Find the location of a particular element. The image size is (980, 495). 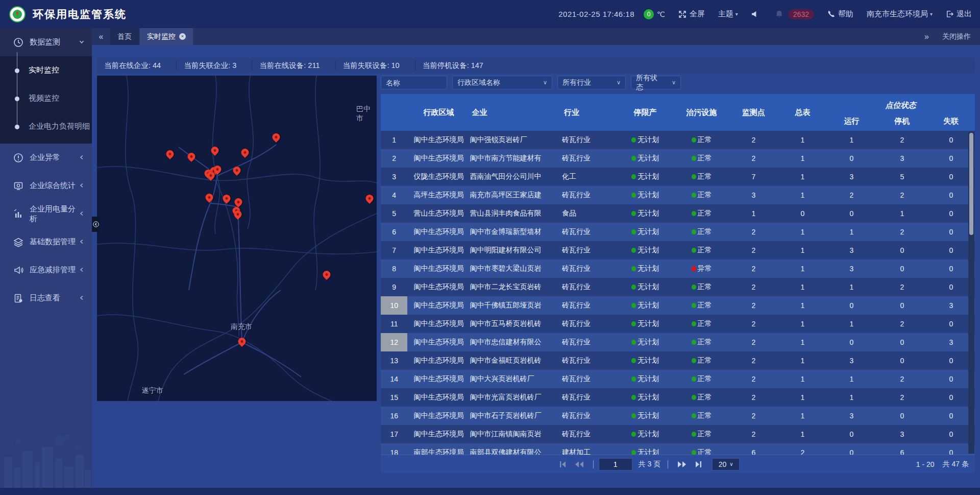

table-row: 9阆中生态环境局阆中市二龙长宝页岩砖砖瓦行业无计划正常21120 is located at coordinates (678, 287).